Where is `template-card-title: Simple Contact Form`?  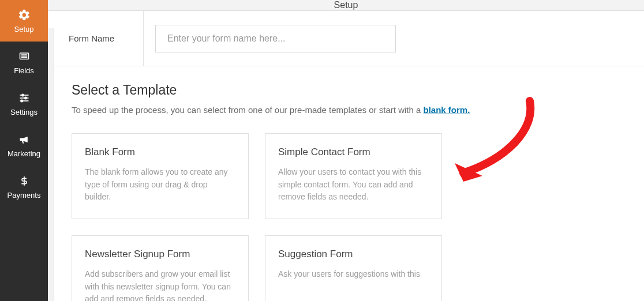 template-card-title: Simple Contact Form is located at coordinates (353, 152).